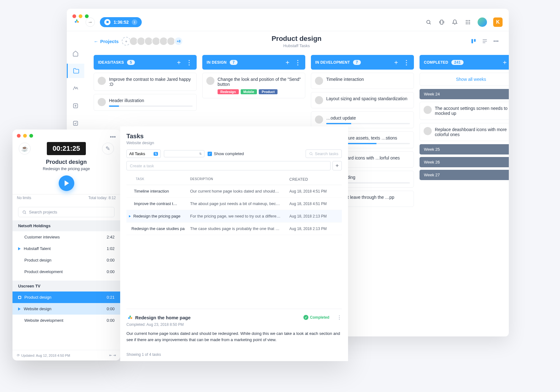  What do you see at coordinates (324, 154) in the screenshot?
I see `search-tasks-input: Search tasks` at bounding box center [324, 154].